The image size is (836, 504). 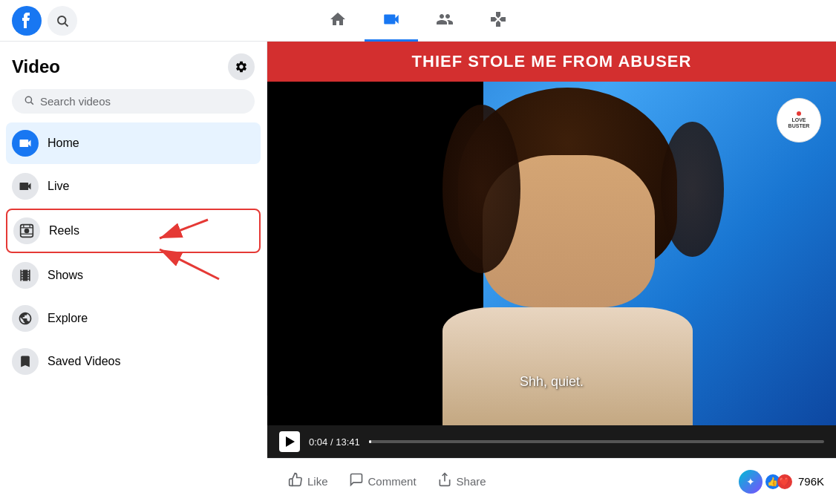 What do you see at coordinates (552, 442) in the screenshot?
I see `video-controls-bar: 0:04 / 13:41` at bounding box center [552, 442].